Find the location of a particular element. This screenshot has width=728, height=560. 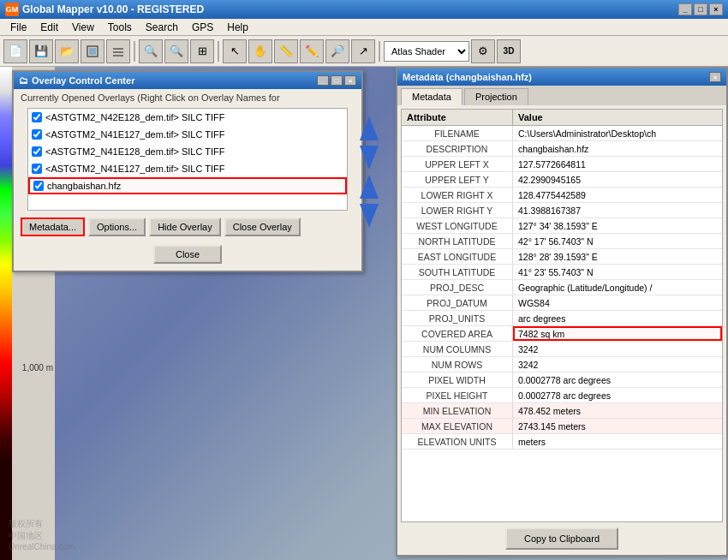

overlay-list-item: <ASTGTM2_N42E128_dem.tif> SILC TIFF is located at coordinates (188, 117).